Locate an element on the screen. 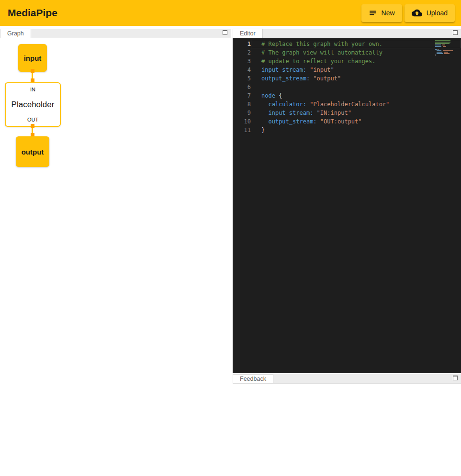  code-line: 6 is located at coordinates (347, 87).